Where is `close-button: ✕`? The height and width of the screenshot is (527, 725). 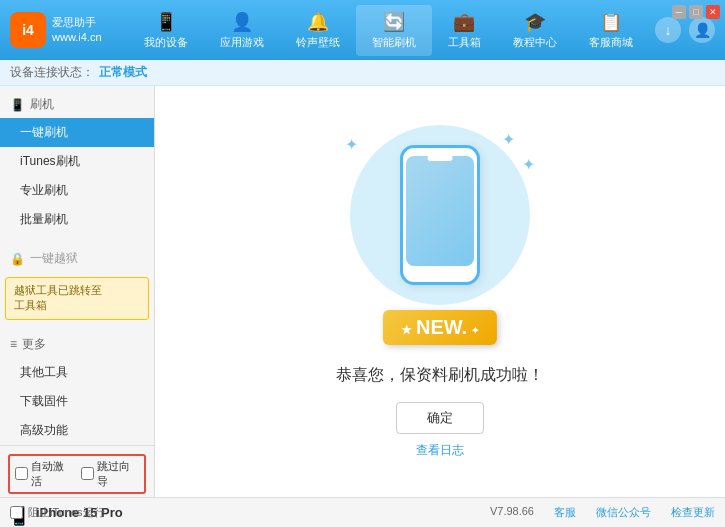
close-button: ✕ is located at coordinates (713, 12).